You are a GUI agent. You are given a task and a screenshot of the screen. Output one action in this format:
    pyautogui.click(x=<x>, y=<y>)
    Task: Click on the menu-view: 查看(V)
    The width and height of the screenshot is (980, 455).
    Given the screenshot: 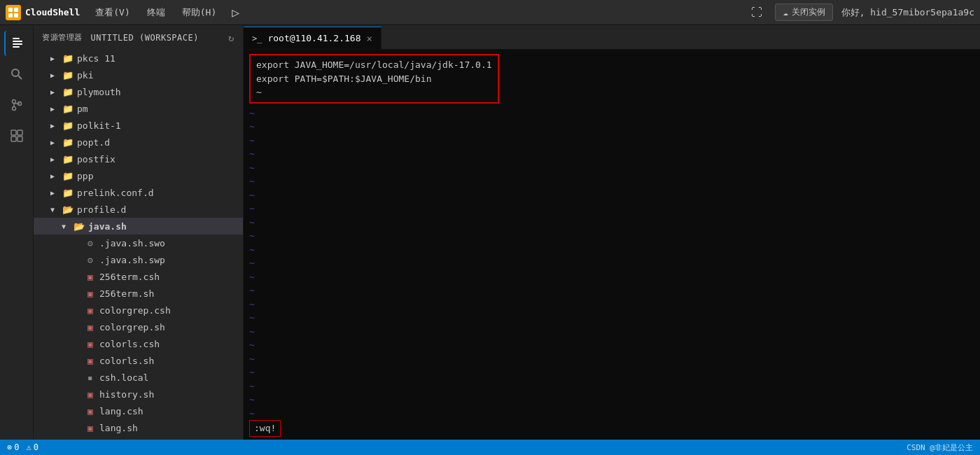 What is the action you would take?
    pyautogui.click(x=112, y=13)
    